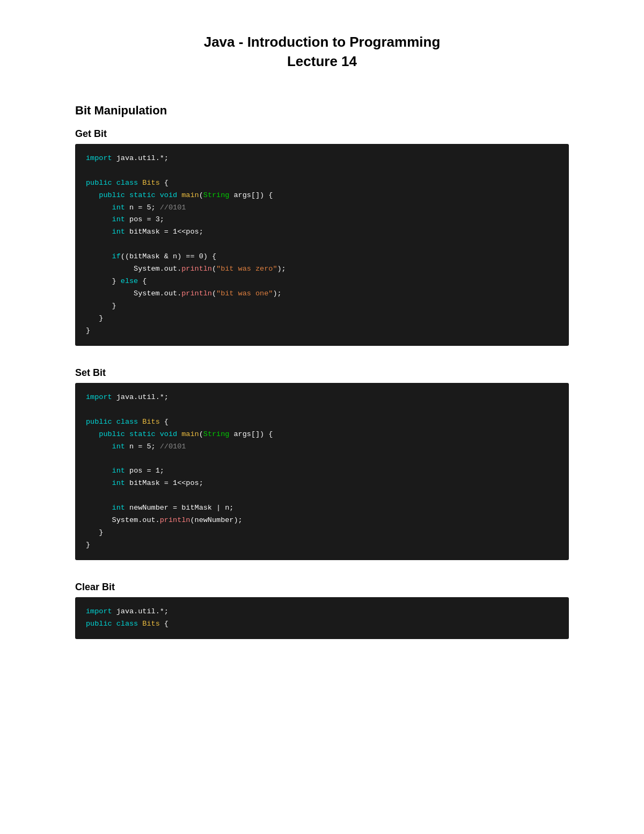  Describe the element at coordinates (322, 134) in the screenshot. I see `get-bit-title: Get Bit` at that location.